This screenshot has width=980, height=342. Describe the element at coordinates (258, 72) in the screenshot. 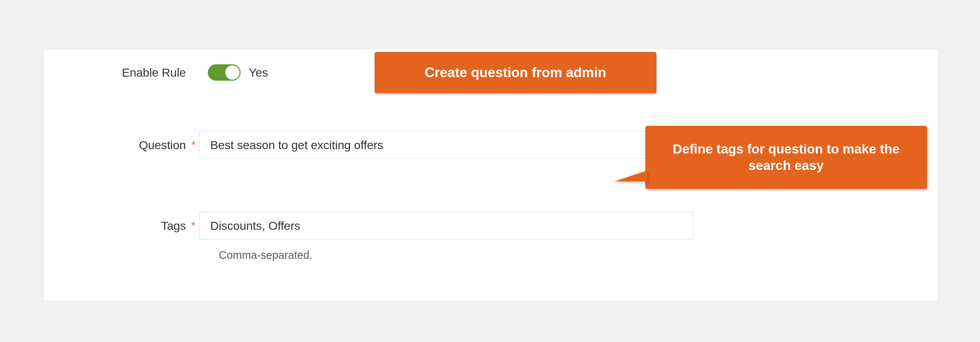

I see `enable-rule-value: Yes` at that location.